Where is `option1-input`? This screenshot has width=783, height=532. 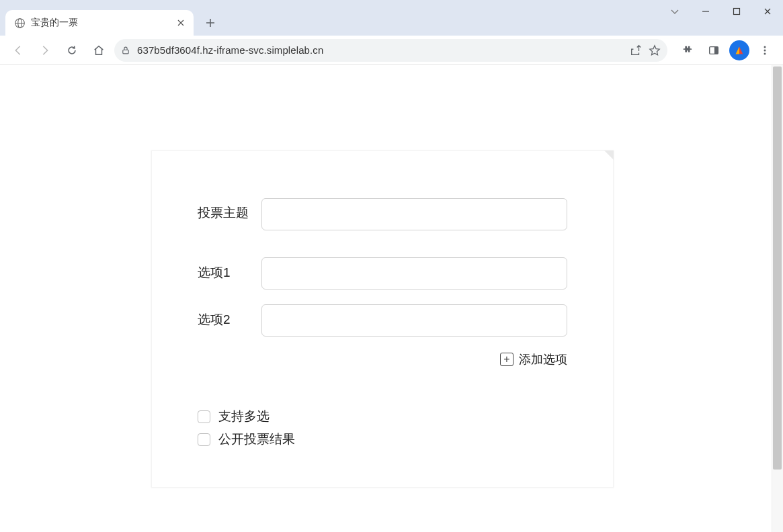 option1-input is located at coordinates (414, 273).